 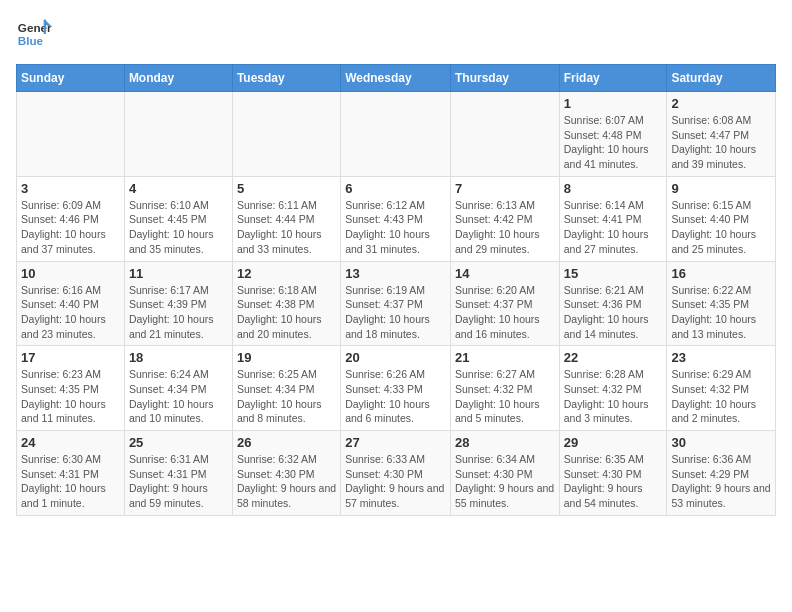 What do you see at coordinates (178, 482) in the screenshot?
I see `day-info: Sunrise: 6:31 AM Sunset: 4:31 PM Dayligh…` at bounding box center [178, 482].